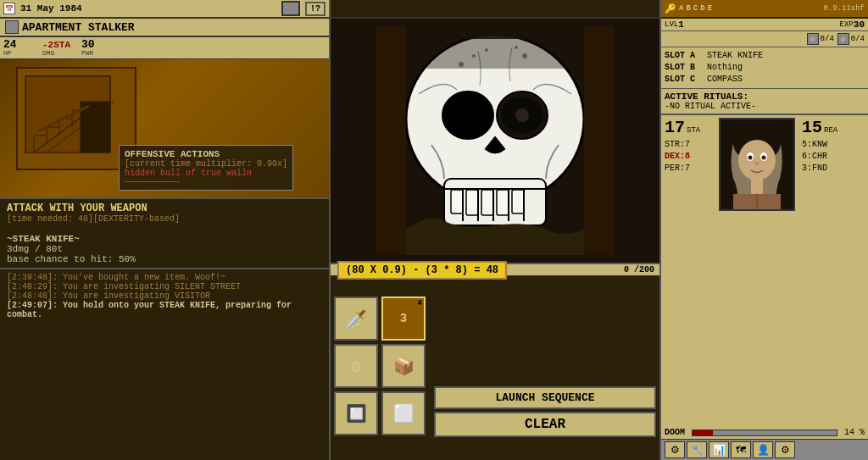 The image size is (868, 460). Describe the element at coordinates (164, 129) in the screenshot. I see `scene-area: OFFENSIVE ACTIONS [current time multipli…` at that location.